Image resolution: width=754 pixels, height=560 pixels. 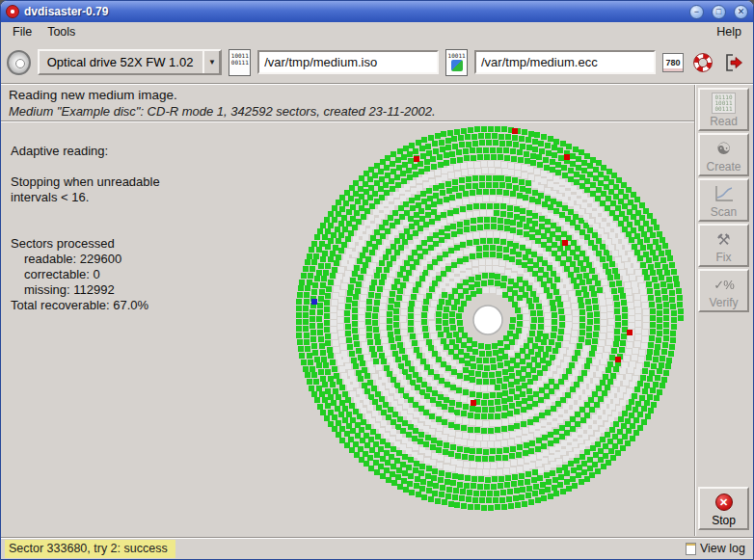 I want to click on iso-file-icon: 10011 00111, so click(x=239, y=63).